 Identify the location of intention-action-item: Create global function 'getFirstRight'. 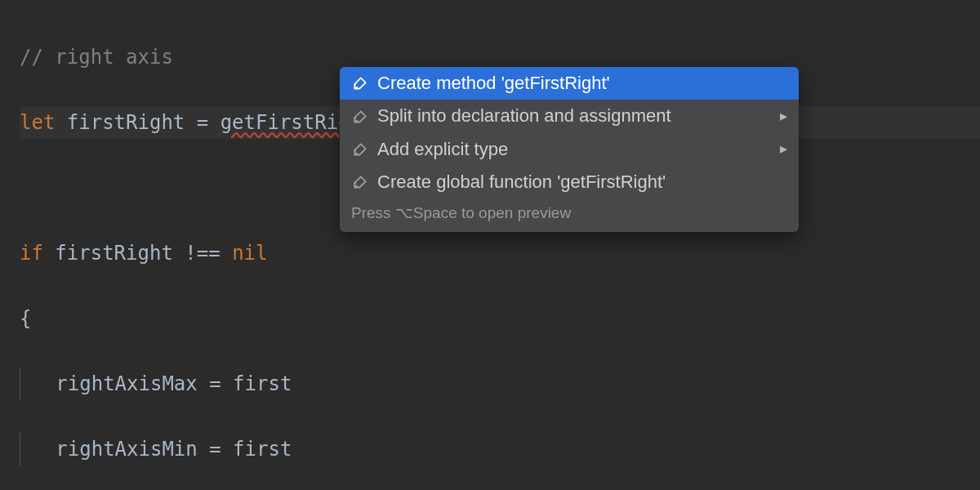
(569, 182).